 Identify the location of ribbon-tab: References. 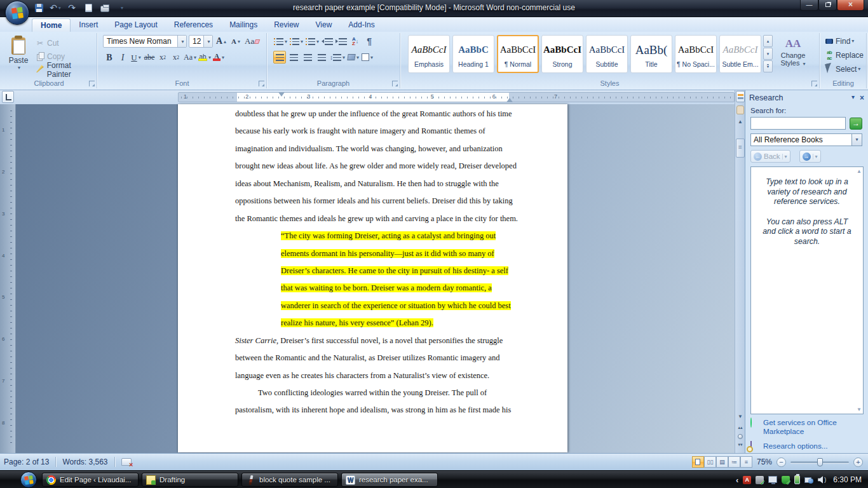
(193, 25).